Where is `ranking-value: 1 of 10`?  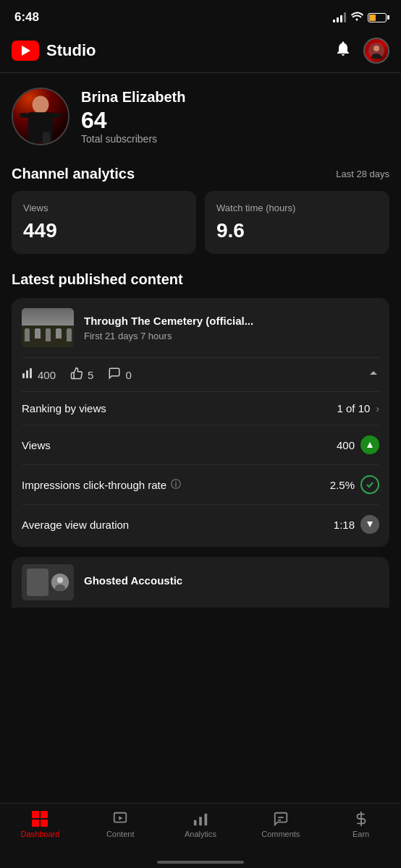 ranking-value: 1 of 10 is located at coordinates (353, 408).